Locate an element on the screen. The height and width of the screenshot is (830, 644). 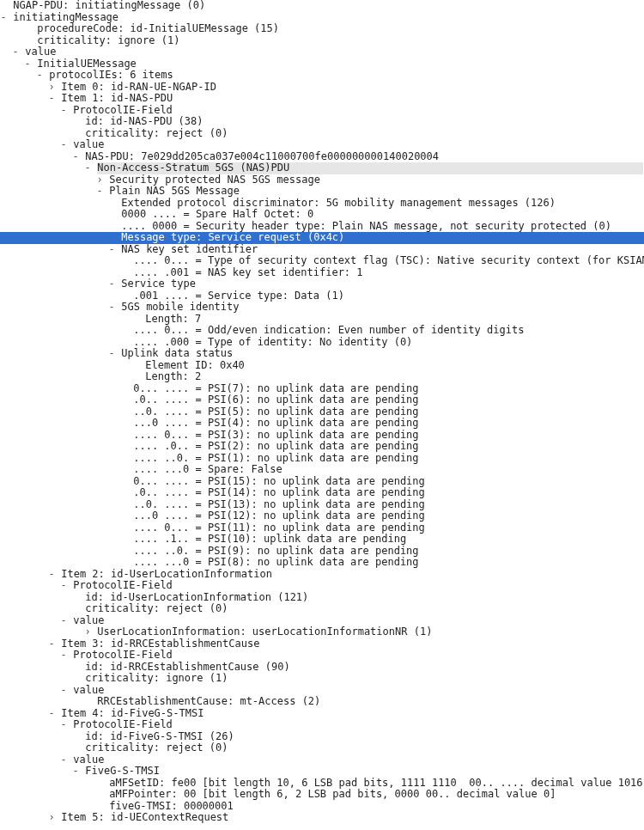
tree-row: - Uplink data status is located at coordinates (322, 354).